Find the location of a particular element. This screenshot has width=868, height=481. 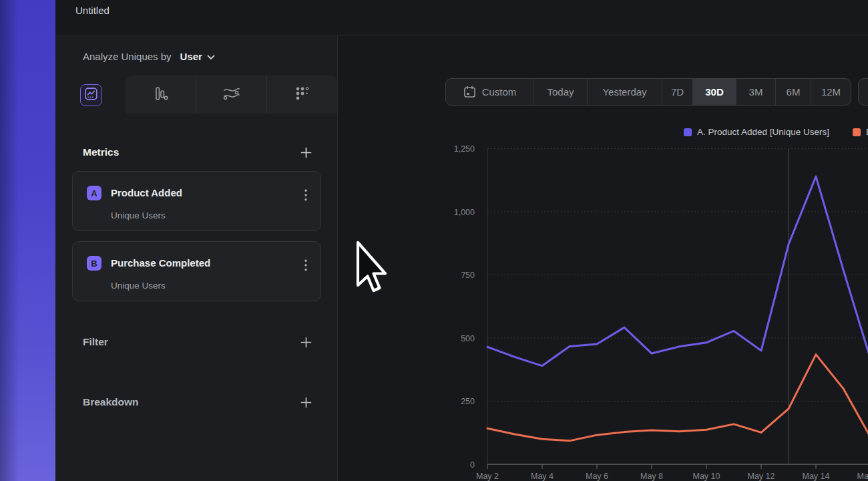

analyze-label: Analyze Uniques by is located at coordinates (127, 56).